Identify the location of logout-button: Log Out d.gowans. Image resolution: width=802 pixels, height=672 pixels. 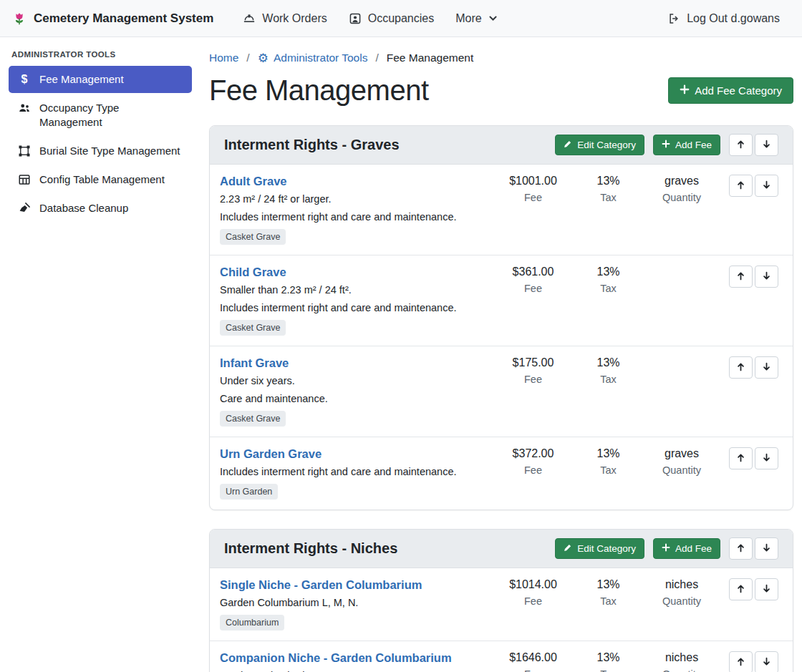
(723, 19).